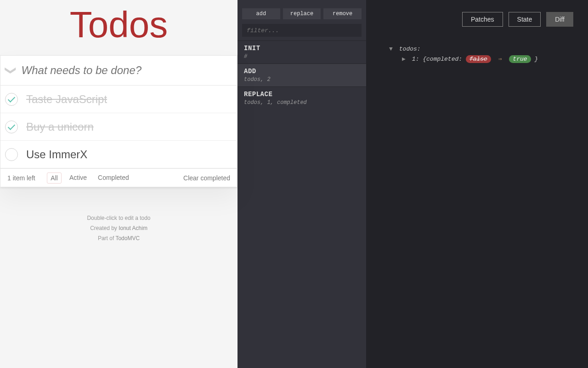  Describe the element at coordinates (11, 70) in the screenshot. I see `toggle-all-icon: ❯` at that location.